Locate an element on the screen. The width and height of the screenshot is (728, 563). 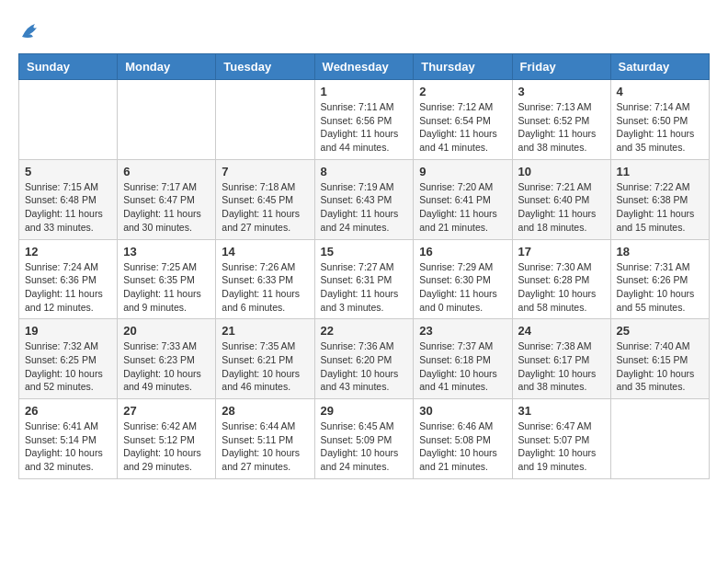
day-info: Sunrise: 7:35 AM Sunset: 6:21 PM Dayligh… is located at coordinates (265, 366).